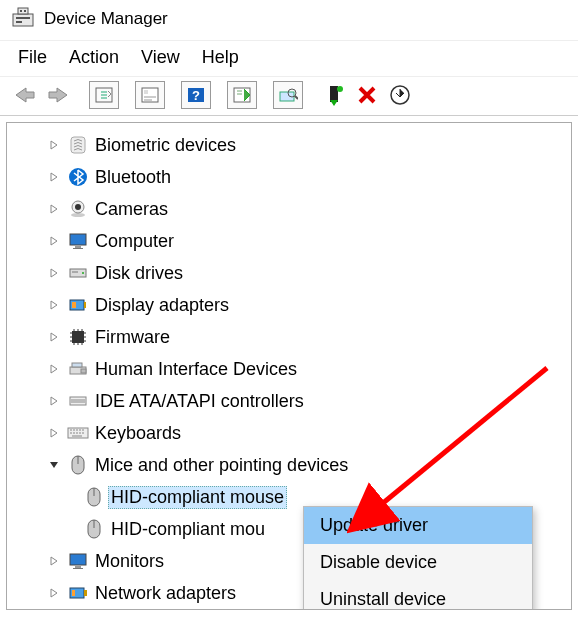 The image size is (578, 628). I want to click on network-icon, so click(78, 593).